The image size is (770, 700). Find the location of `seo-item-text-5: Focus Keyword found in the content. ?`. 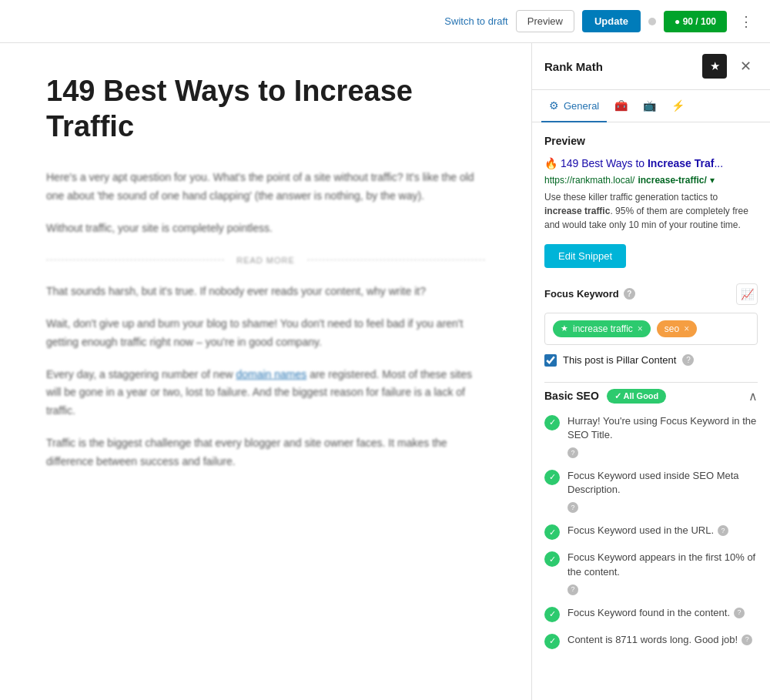

seo-item-text-5: Focus Keyword found in the content. ? is located at coordinates (656, 613).